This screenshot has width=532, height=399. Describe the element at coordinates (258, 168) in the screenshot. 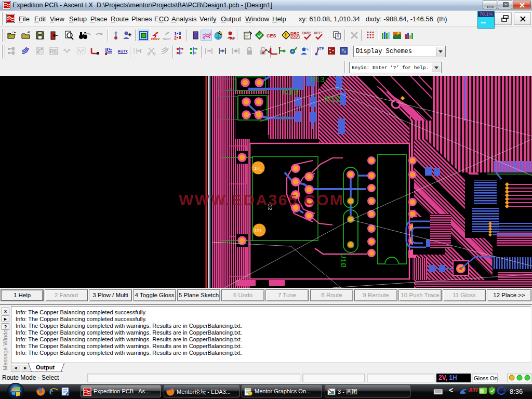

I see `svg-text: 1H_` at that location.